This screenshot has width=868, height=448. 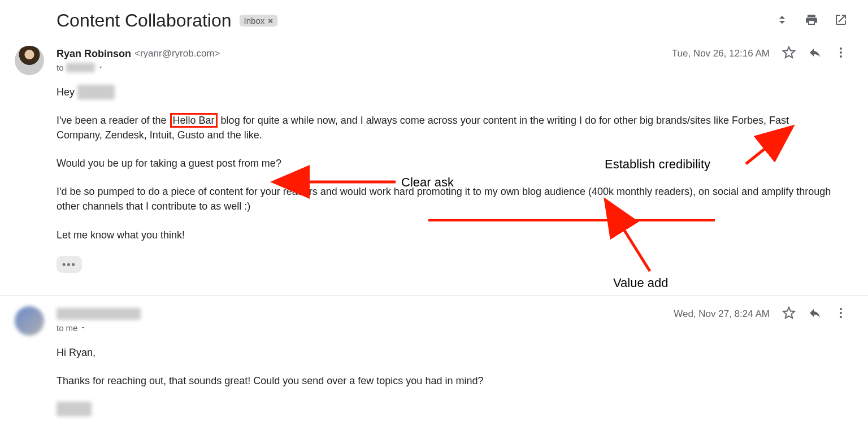 What do you see at coordinates (96, 92) in the screenshot?
I see `greeting-name-redacted: Lindsey,` at bounding box center [96, 92].